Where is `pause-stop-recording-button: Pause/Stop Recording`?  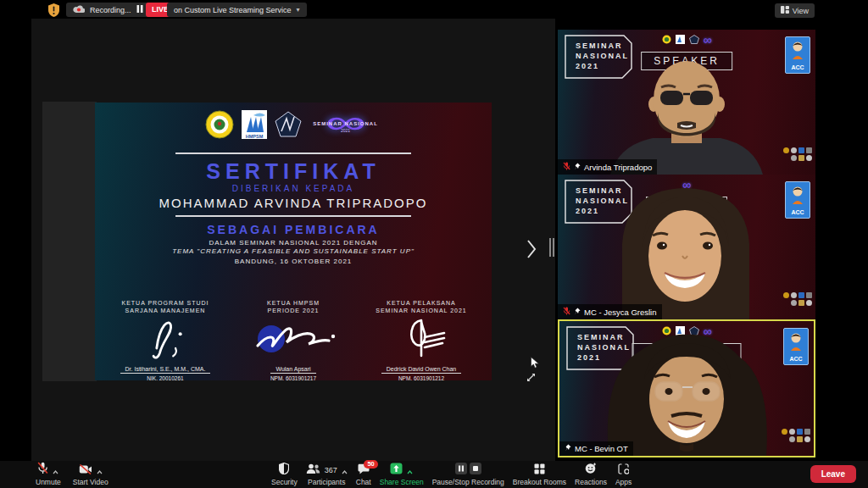
pause-stop-recording-button: Pause/Stop Recording is located at coordinates (468, 474).